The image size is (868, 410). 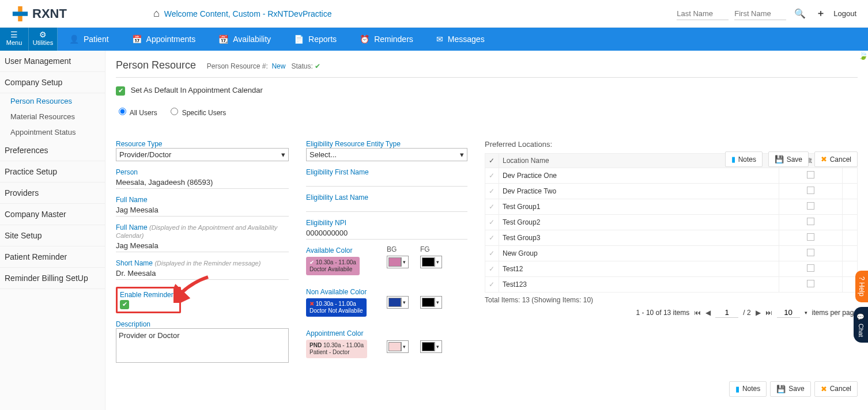 What do you see at coordinates (461, 39) in the screenshot?
I see `toolbar-messages: ✉Messages` at bounding box center [461, 39].